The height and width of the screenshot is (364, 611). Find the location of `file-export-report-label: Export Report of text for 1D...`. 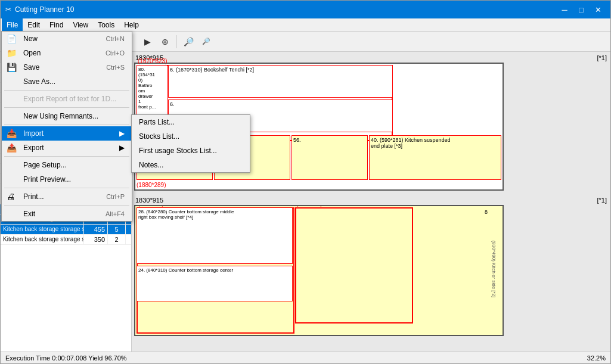

file-export-report-label: Export Report of text for 1D... is located at coordinates (70, 99).